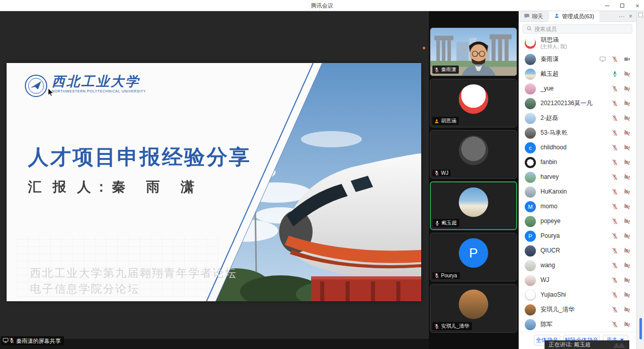 The height and width of the screenshot is (349, 644). What do you see at coordinates (578, 324) in the screenshot?
I see `member-row: 陈军` at bounding box center [578, 324].